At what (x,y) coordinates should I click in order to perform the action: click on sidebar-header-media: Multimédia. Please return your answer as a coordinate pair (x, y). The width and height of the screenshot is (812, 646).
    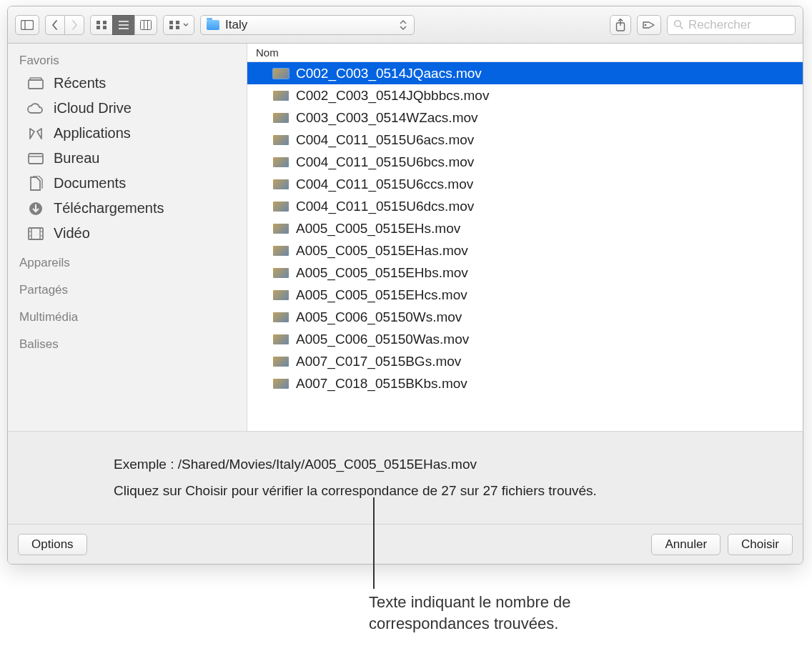
    Looking at the image, I should click on (127, 317).